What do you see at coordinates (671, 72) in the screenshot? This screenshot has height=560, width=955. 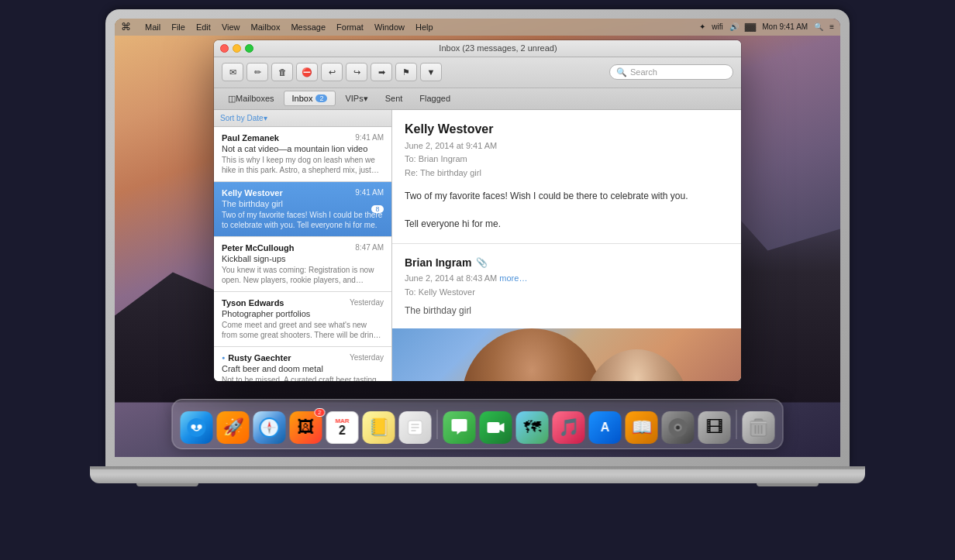 I see `search-box: 🔍 Search` at bounding box center [671, 72].